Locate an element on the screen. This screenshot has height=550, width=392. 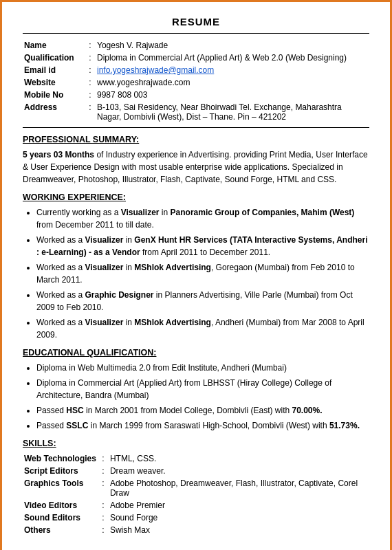
address-row: Address : B-103, Sai Residency, Near Bho… is located at coordinates (196, 112).